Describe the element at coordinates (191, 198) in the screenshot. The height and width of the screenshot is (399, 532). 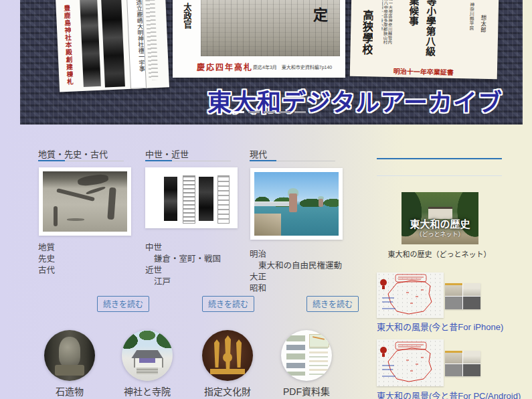
I see `tablets-photo` at that location.